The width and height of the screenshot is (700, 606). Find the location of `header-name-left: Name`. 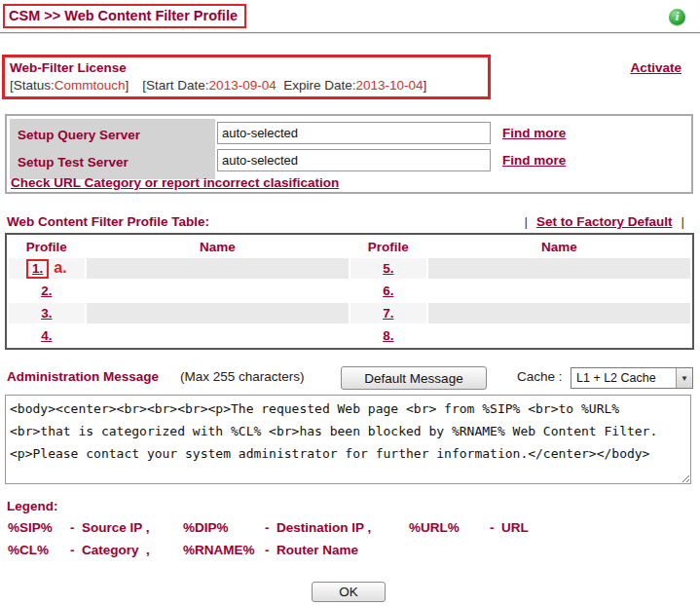

header-name-left: Name is located at coordinates (218, 246).